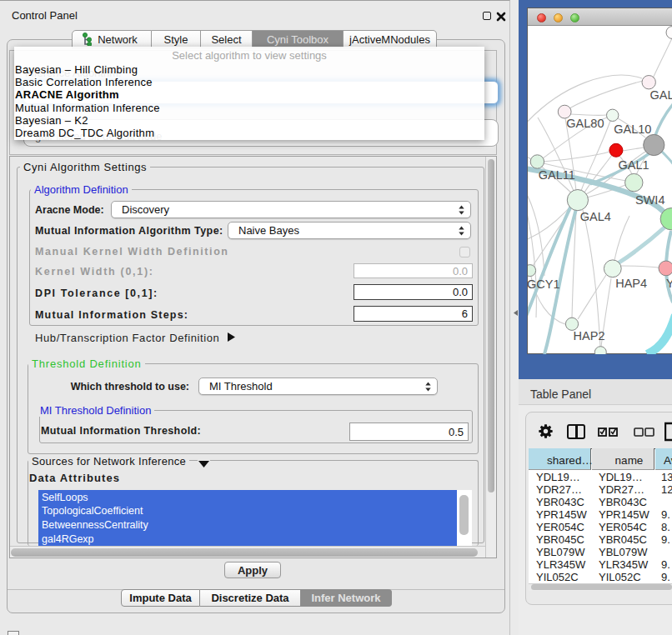  Describe the element at coordinates (585, 123) in the screenshot. I see `svg-text: GAL80` at that location.